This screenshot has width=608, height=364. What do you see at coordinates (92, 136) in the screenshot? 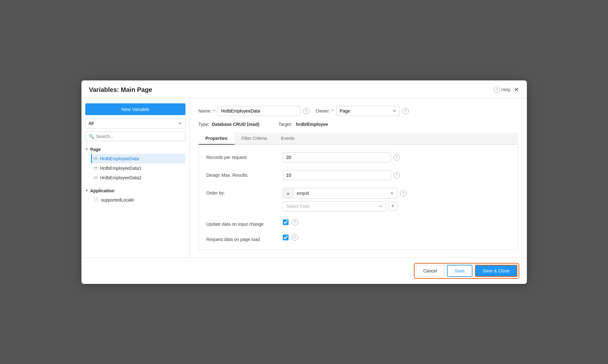
I see `search-icon: 🔍` at bounding box center [92, 136].